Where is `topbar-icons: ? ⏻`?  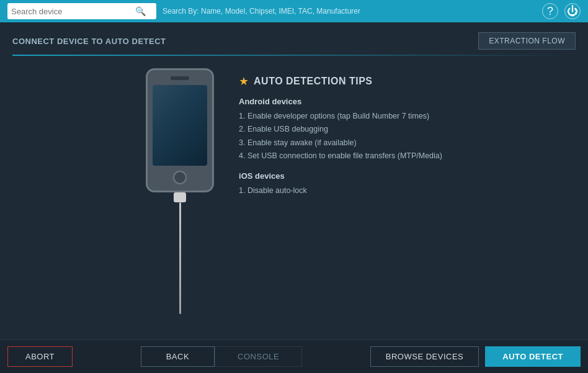
topbar-icons: ? ⏻ is located at coordinates (561, 11).